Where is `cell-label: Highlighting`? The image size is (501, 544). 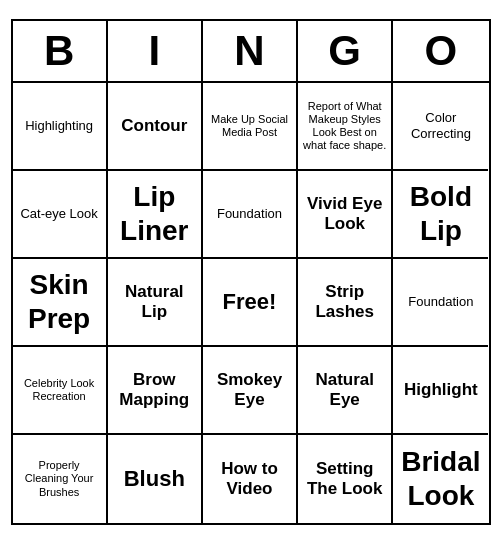
cell-label: Highlighting is located at coordinates (59, 126).